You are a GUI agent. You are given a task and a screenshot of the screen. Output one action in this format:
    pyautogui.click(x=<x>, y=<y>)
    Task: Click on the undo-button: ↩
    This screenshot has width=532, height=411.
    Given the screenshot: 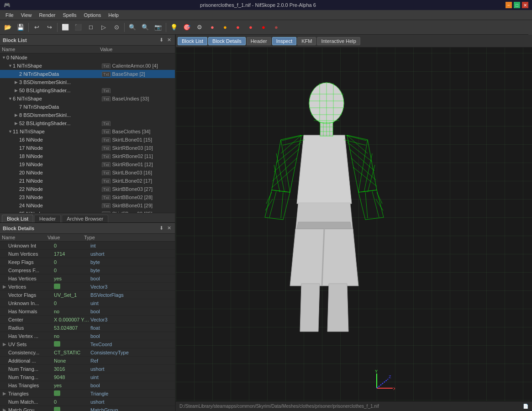 What is the action you would take?
    pyautogui.click(x=37, y=27)
    